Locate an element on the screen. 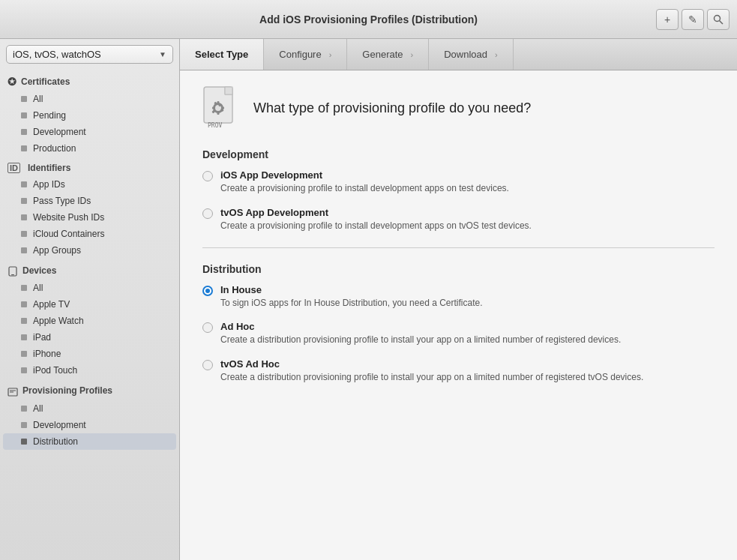  provisioning-section-header: Provisioning Profiles is located at coordinates (90, 389).